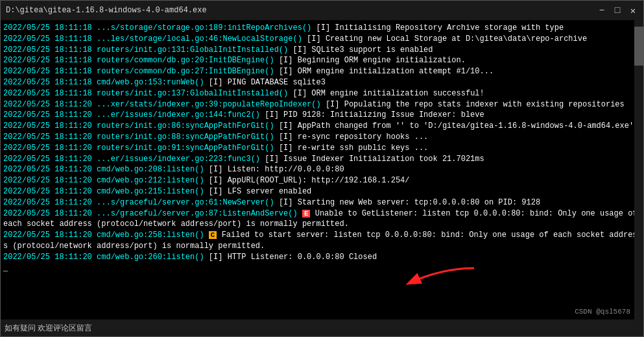 The height and width of the screenshot is (337, 644). Describe the element at coordinates (429, 278) in the screenshot. I see `arrow-indicator` at that location.